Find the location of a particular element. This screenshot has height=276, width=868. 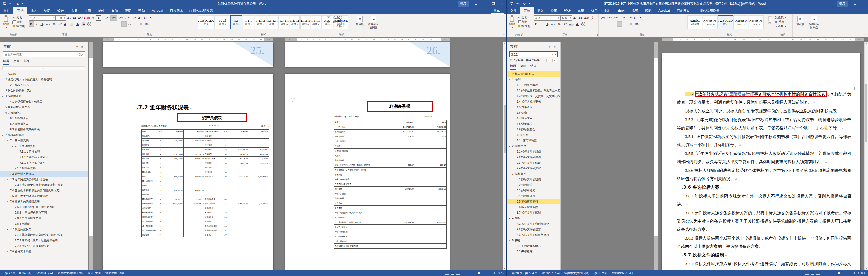

nav-heading-item: ◢ 7.7 制造商授权书 is located at coordinates (44, 229).